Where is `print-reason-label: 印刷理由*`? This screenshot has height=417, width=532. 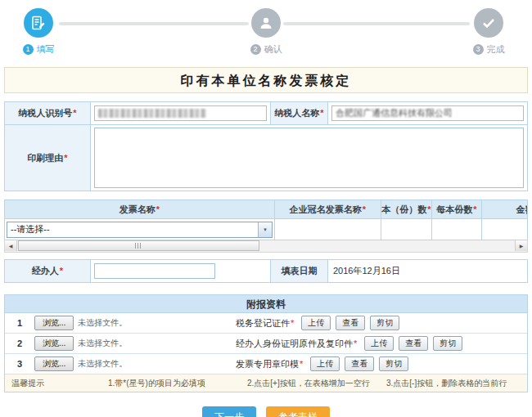
print-reason-label: 印刷理由* is located at coordinates (47, 159).